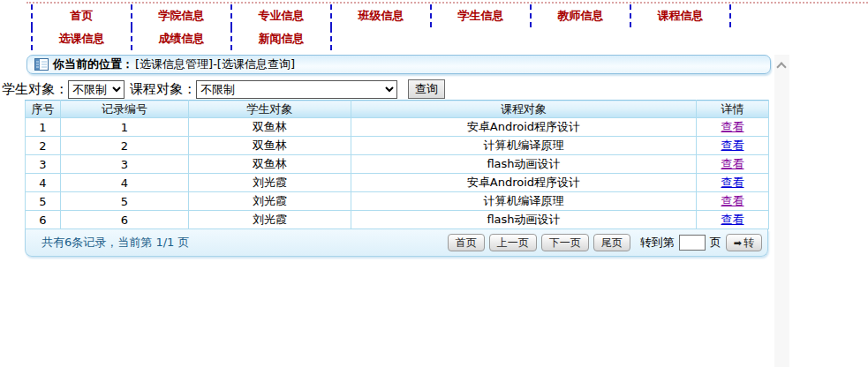 The height and width of the screenshot is (367, 868). Describe the element at coordinates (125, 146) in the screenshot. I see `cell-record-id: 2` at that location.